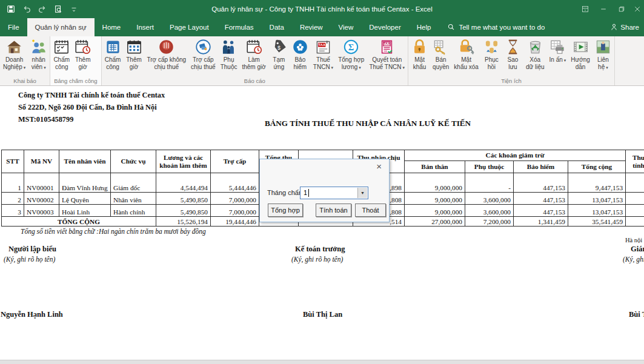 The height and width of the screenshot is (364, 644). What do you see at coordinates (85, 199) in the screenshot?
I see `cell: Lệ Quyên` at bounding box center [85, 199].